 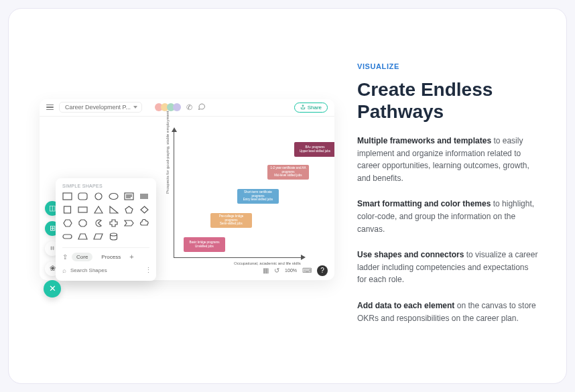 I want to click on canvas-bottom-bar: ▦ ↺ 100% ⌨ ?, so click(x=295, y=271).